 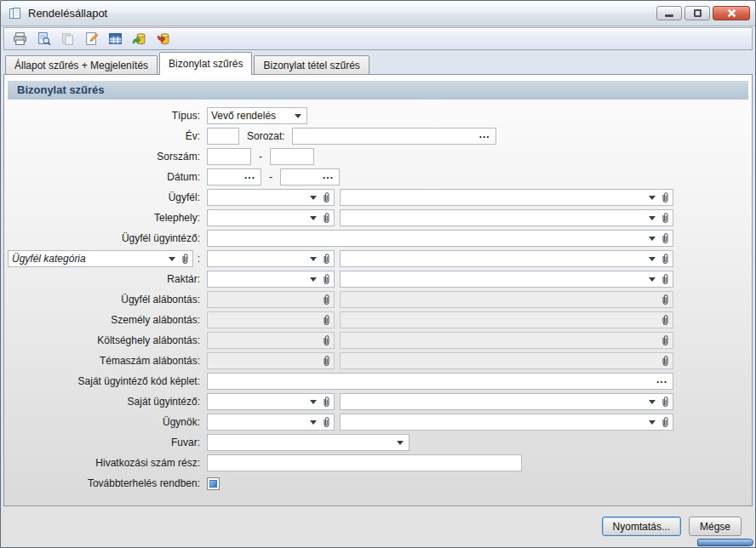 What do you see at coordinates (234, 177) in the screenshot?
I see `datum-from-input: ...` at bounding box center [234, 177].